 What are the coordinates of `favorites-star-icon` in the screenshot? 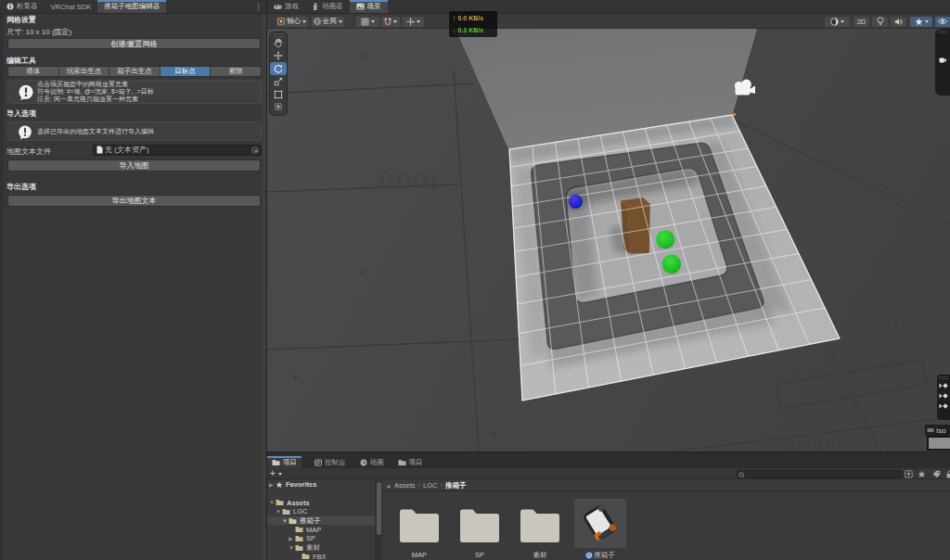 It's located at (922, 475).